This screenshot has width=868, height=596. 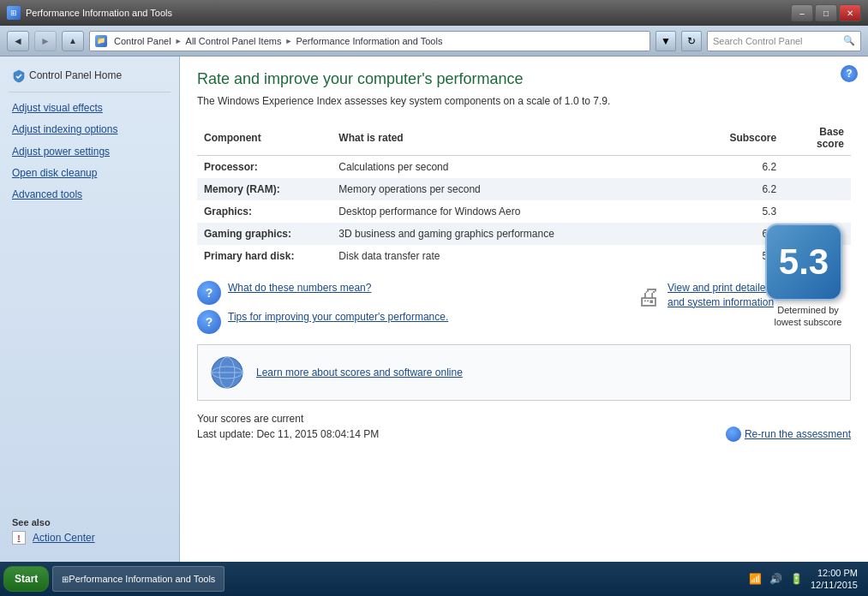 What do you see at coordinates (61, 152) in the screenshot?
I see `sidebar-adjust-power-label: Adjust power settings` at bounding box center [61, 152].